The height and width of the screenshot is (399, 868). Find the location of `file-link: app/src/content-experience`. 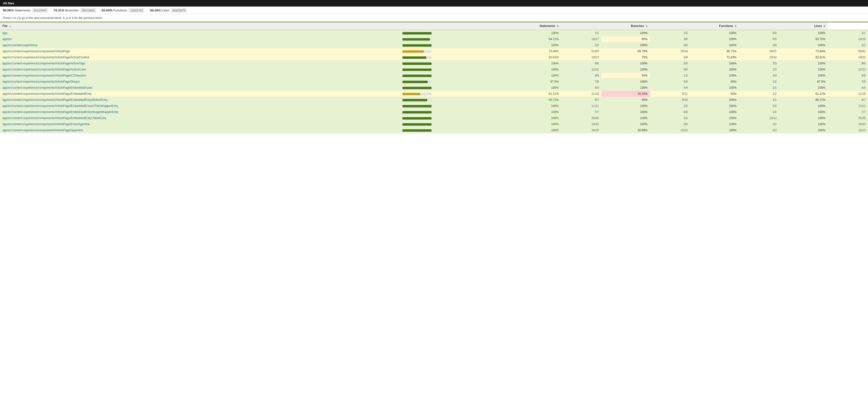

file-link: app/src/content-experience is located at coordinates (20, 45).